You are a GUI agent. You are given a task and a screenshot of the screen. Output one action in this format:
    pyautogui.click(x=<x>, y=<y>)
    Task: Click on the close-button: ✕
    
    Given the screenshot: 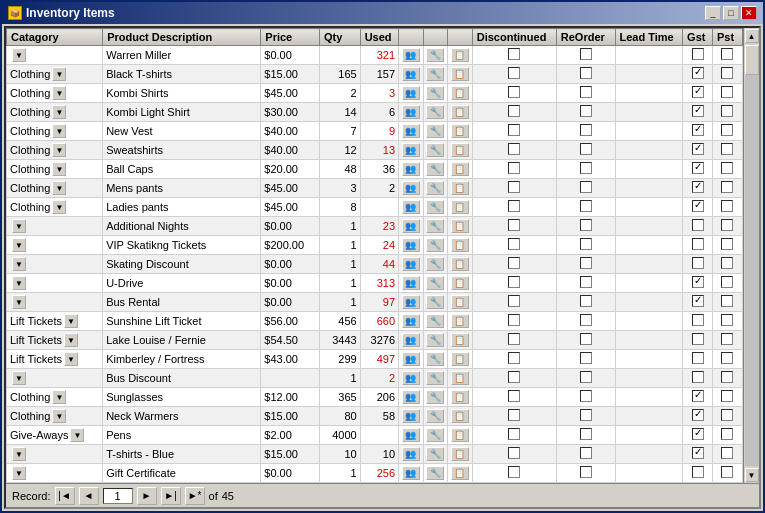 What is the action you would take?
    pyautogui.click(x=749, y=13)
    